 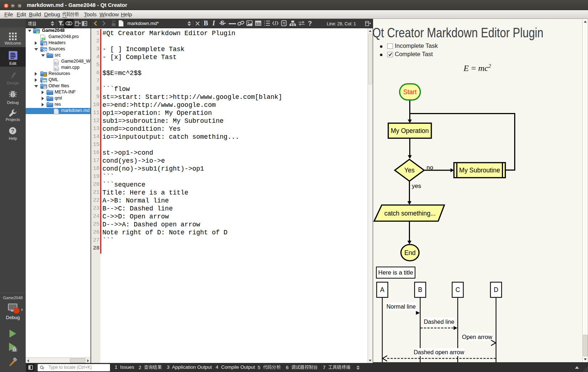 I want to click on svg-text: My Subroutine, so click(x=480, y=170).